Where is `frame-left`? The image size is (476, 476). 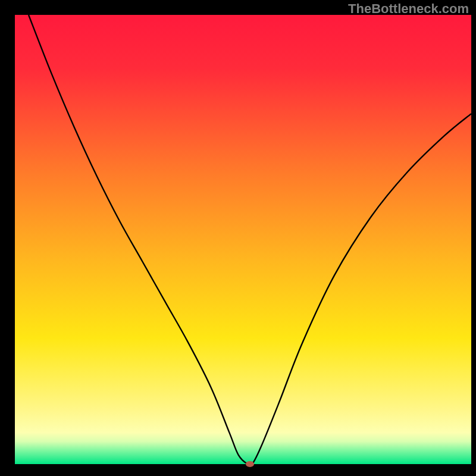 frame-left is located at coordinates (7, 238).